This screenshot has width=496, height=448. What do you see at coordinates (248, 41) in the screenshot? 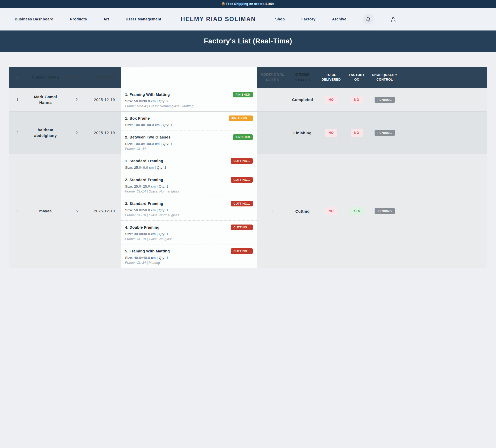
I see `page-header-band: Factory's List (Real-Time)` at bounding box center [248, 41].